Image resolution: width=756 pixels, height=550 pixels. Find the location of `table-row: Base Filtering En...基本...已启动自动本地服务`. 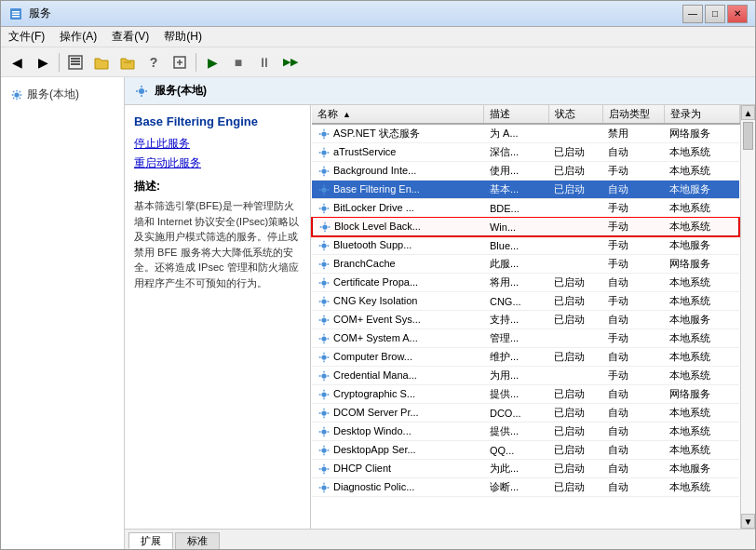

table-row: Base Filtering En...基本...已启动自动本地服务 is located at coordinates (525, 190).